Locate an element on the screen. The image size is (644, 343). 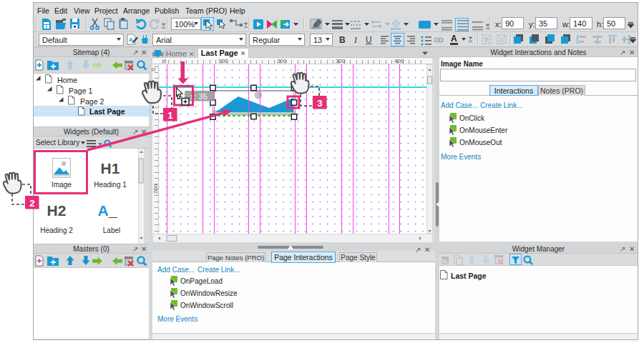
svg-text: 3 is located at coordinates (320, 103).